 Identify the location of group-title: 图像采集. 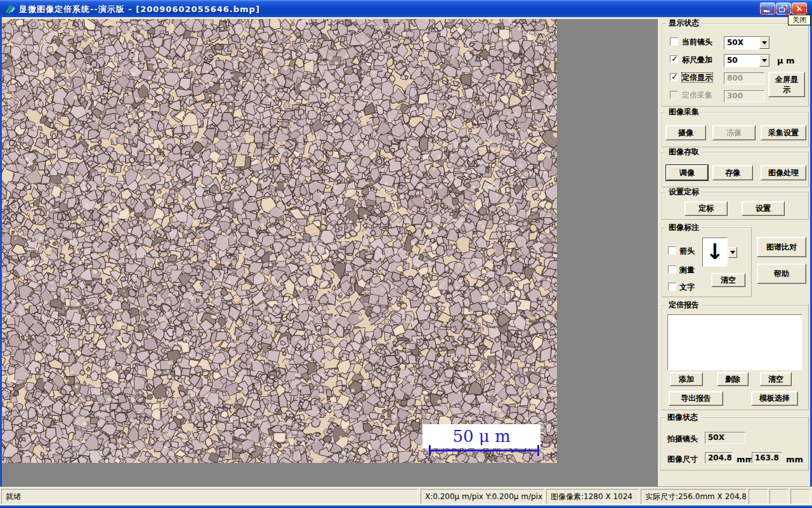
(684, 112).